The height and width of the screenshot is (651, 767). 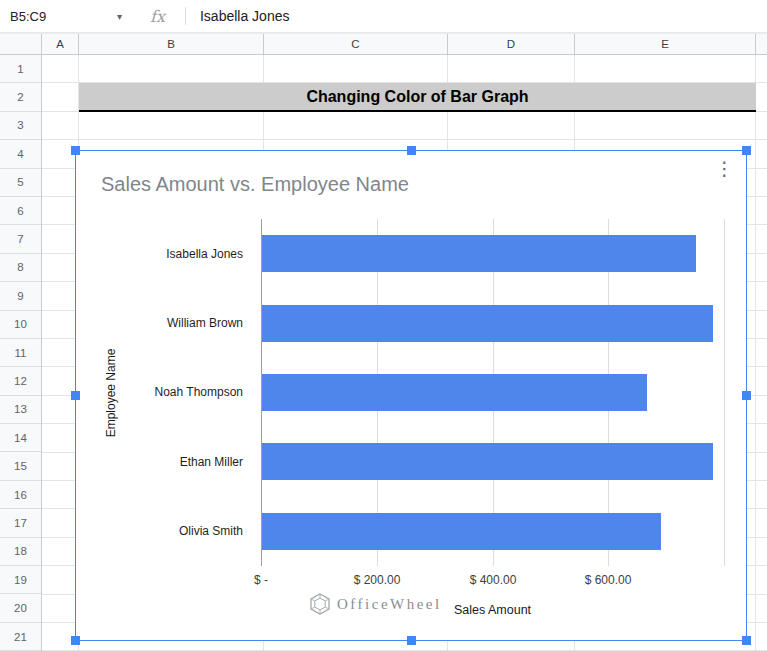 I want to click on name-box: B5:C9 ▾, so click(x=66, y=16).